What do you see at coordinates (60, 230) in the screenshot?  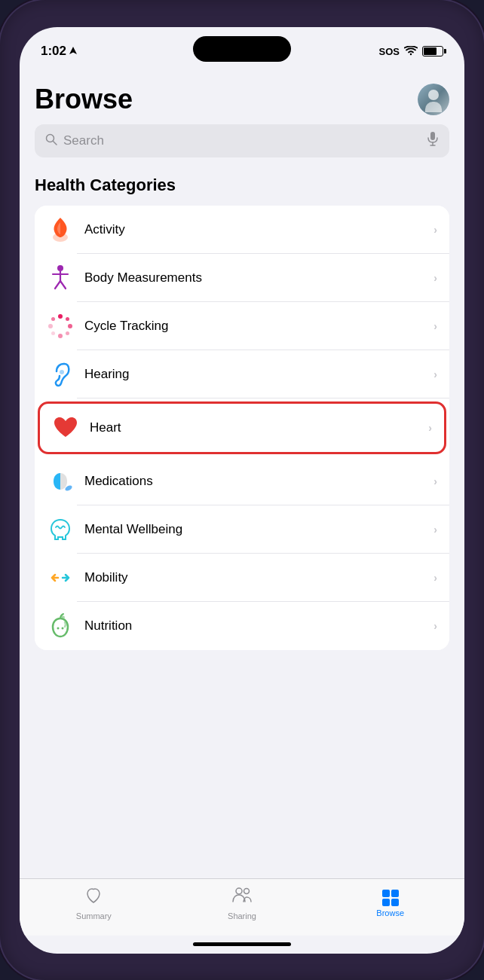 I see `activity-icon` at bounding box center [60, 230].